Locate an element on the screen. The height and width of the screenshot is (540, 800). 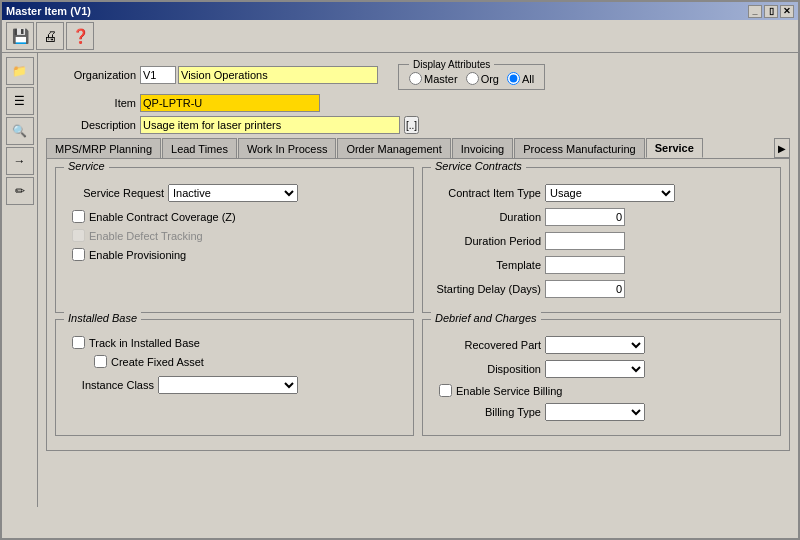
enable-provisioning-checkbox is located at coordinates (78, 254).